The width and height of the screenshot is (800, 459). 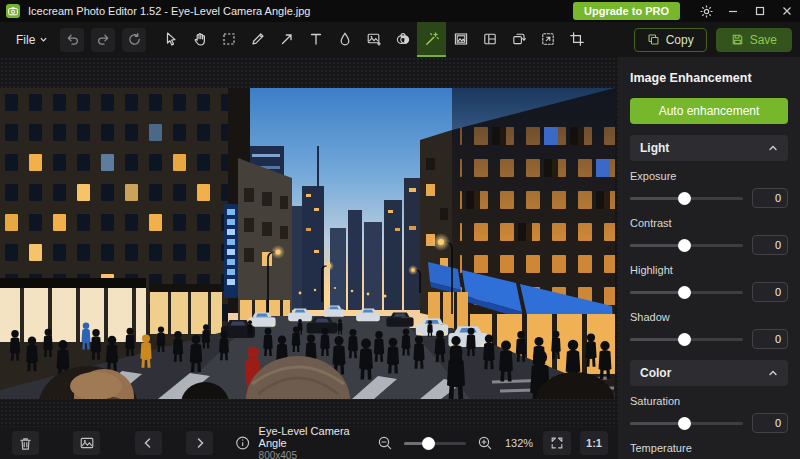 I want to click on copy-button-label: Copy, so click(x=680, y=40).